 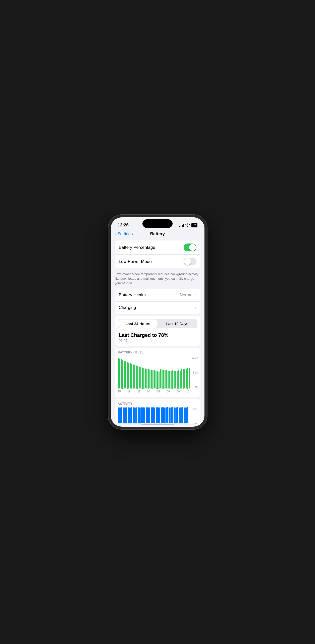 I want to click on charging-chevron: ›, so click(x=195, y=308).